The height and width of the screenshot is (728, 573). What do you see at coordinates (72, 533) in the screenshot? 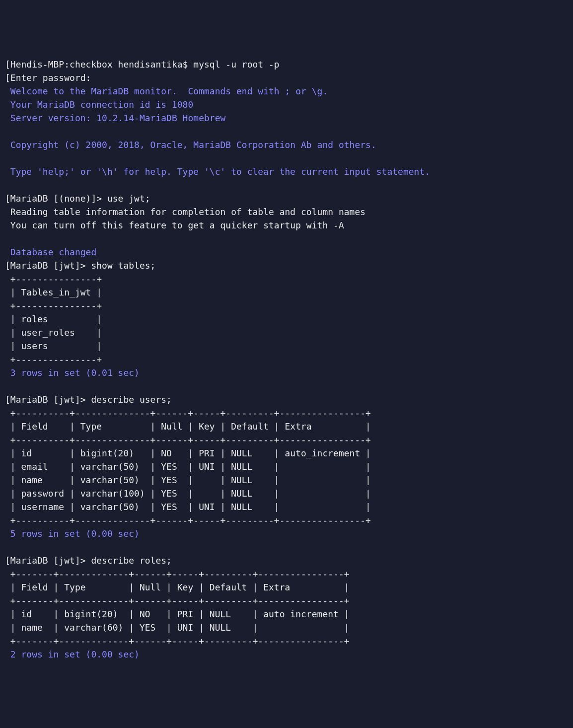
I see `users-result-count: 5 rows in set (0.00 sec)` at bounding box center [72, 533].